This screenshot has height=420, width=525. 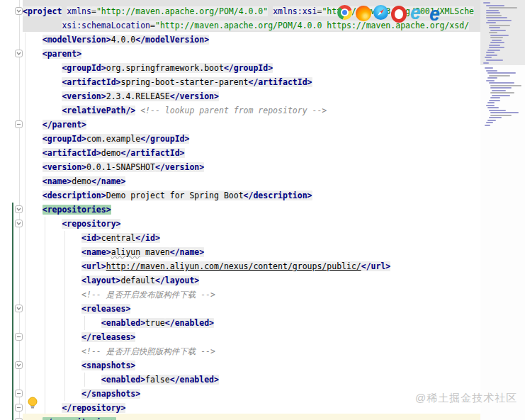 What do you see at coordinates (155, 252) in the screenshot?
I see `code-token-txt: maven` at bounding box center [155, 252].